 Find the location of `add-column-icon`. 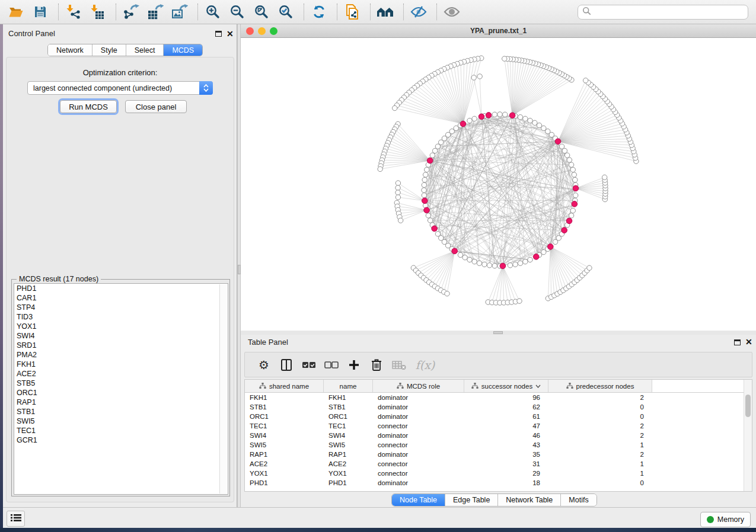

add-column-icon is located at coordinates (354, 365).